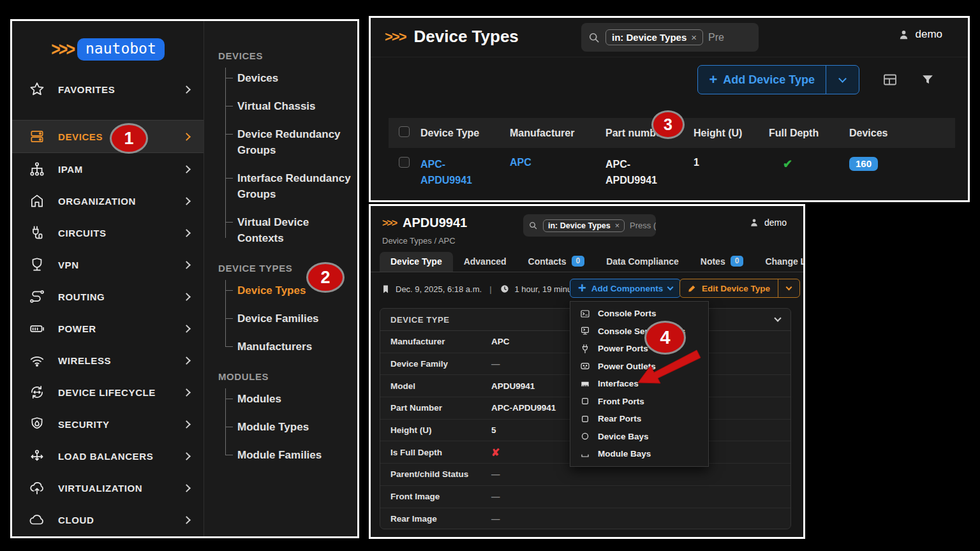 Image resolution: width=980 pixels, height=551 pixels. What do you see at coordinates (639, 419) in the screenshot?
I see `menu-item-rear-ports: Rear Ports` at bounding box center [639, 419].